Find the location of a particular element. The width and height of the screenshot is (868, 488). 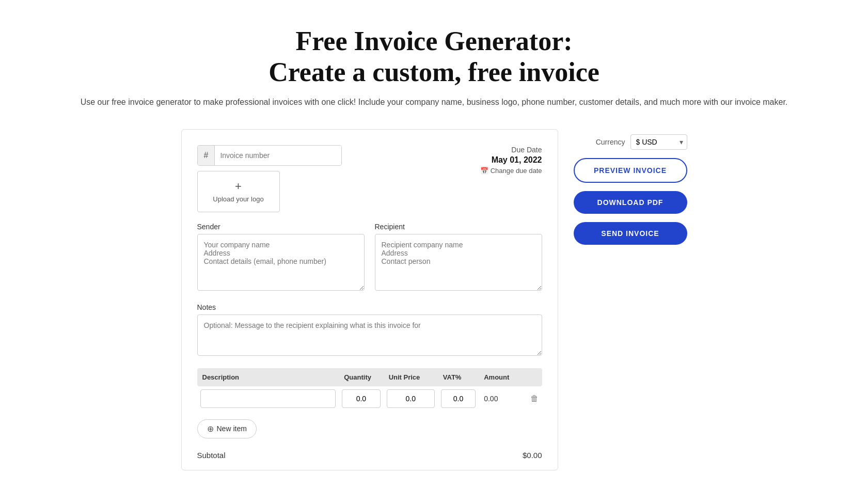

recipient-label: Recipient is located at coordinates (459, 227).